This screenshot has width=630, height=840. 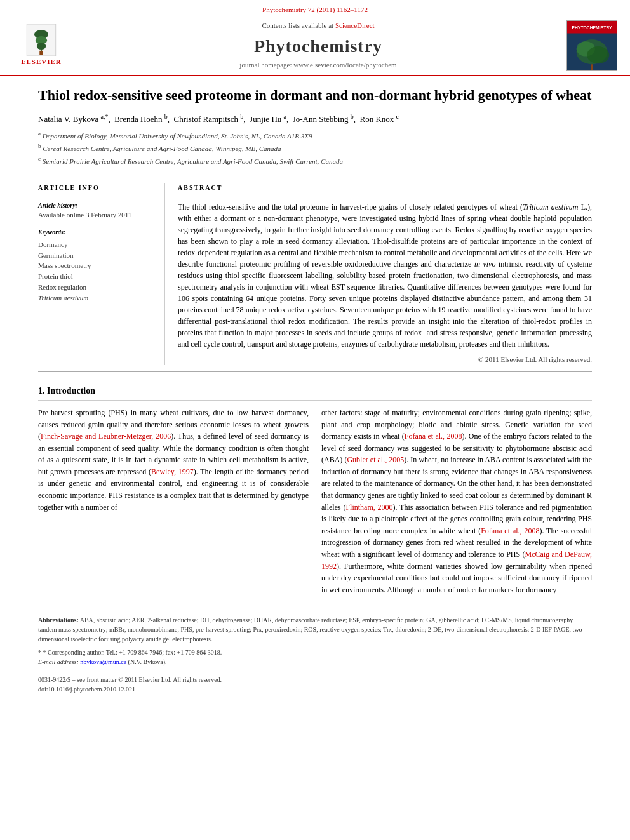 What do you see at coordinates (97, 256) in the screenshot?
I see `keyword-germination: Germination` at bounding box center [97, 256].